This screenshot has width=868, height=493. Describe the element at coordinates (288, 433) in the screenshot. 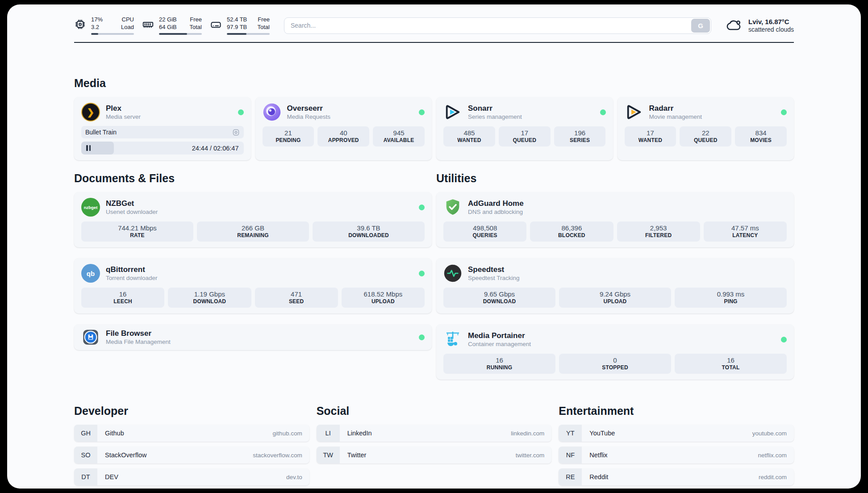

I see `bookmark-url: github.com` at that location.